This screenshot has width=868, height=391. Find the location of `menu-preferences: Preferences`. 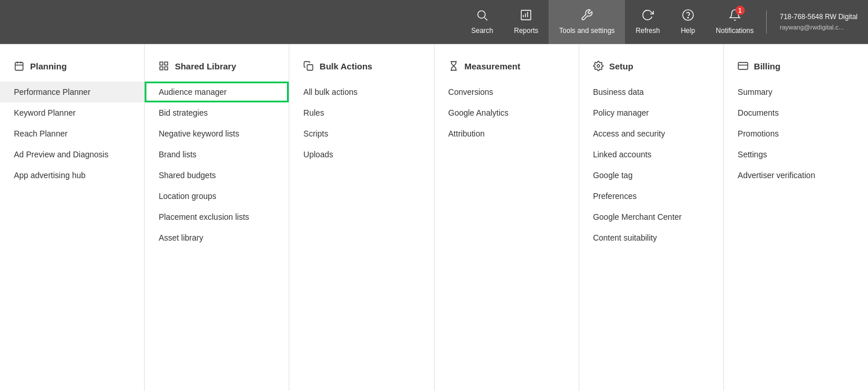

menu-preferences: Preferences is located at coordinates (652, 196).